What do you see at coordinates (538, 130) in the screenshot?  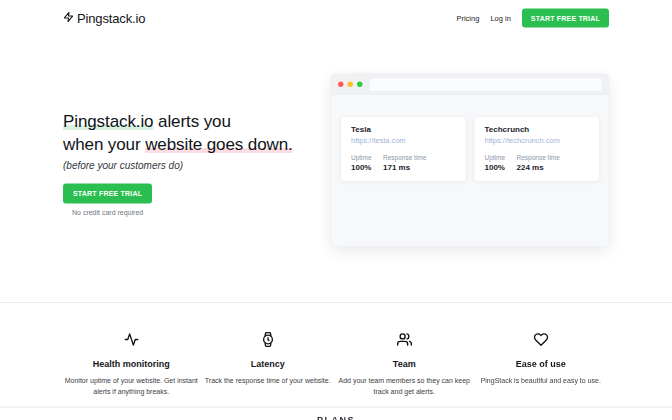 I see `monitor-name: Techcrunch` at bounding box center [538, 130].